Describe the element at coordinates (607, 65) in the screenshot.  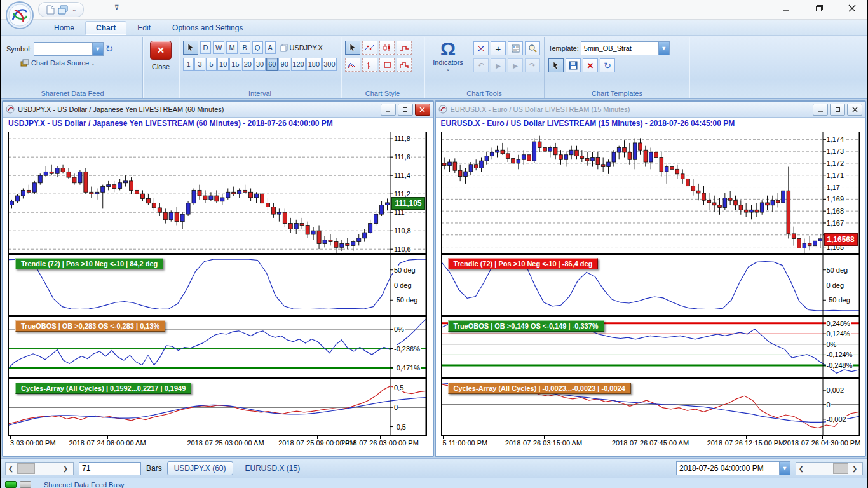
I see `refresh-templates-icon: ↻` at that location.